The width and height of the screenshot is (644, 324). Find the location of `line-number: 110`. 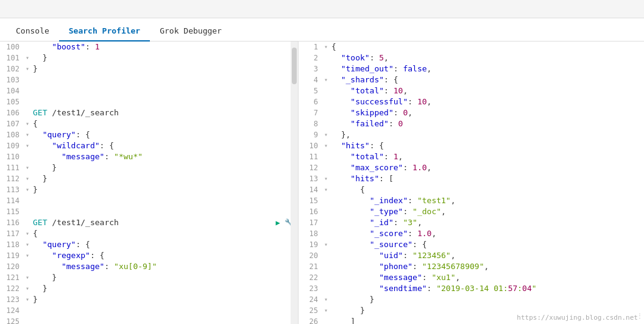

line-number: 110 is located at coordinates (12, 157).